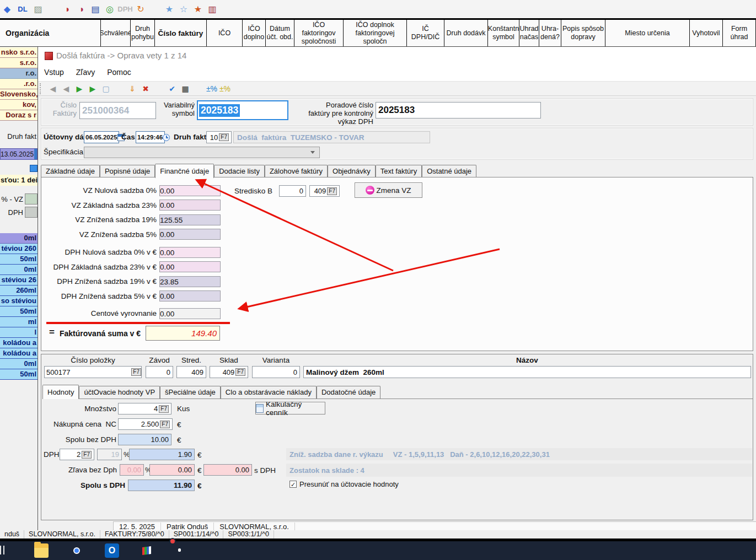 This screenshot has width=756, height=560. I want to click on grid-column-header: IČO doplnok faktoringovej spoločn, so click(375, 33).